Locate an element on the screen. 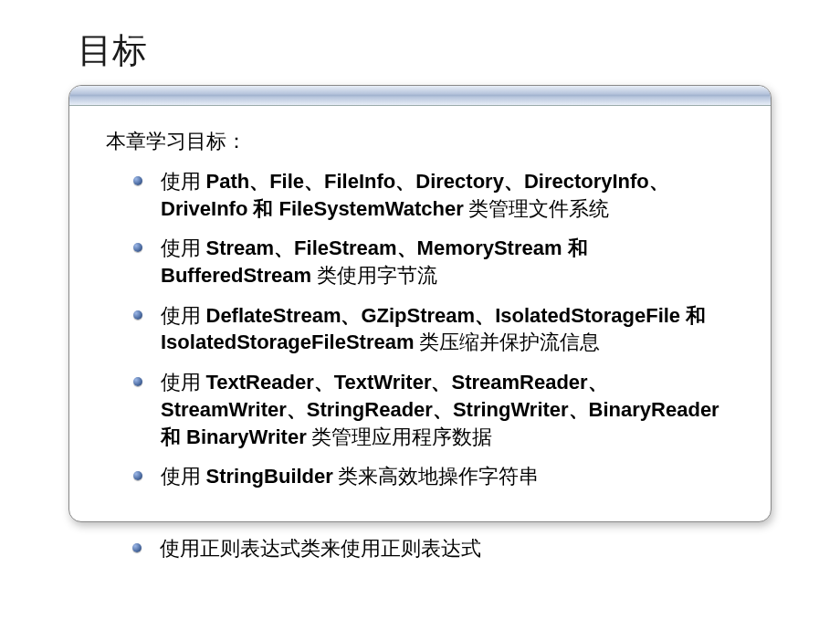 The image size is (840, 630). panel-header-bar is located at coordinates (420, 96).